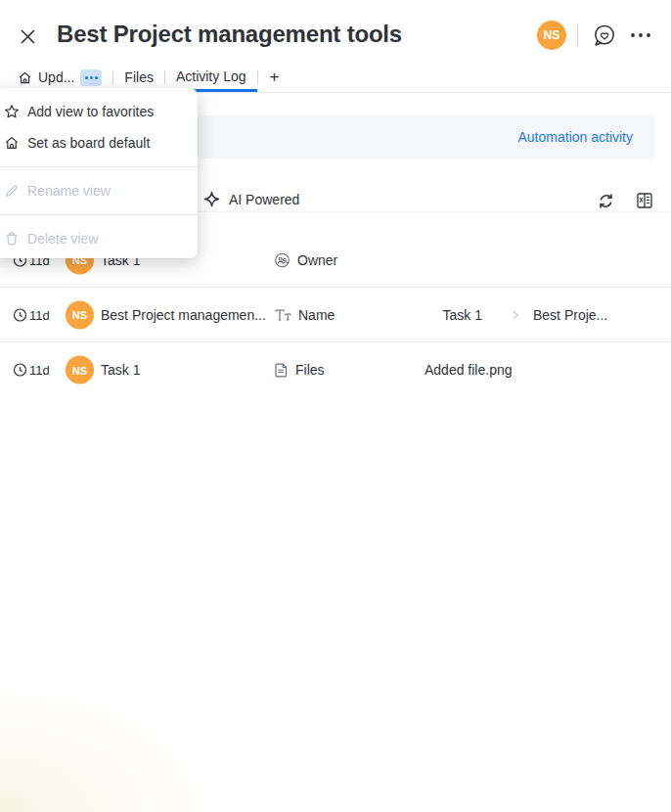  I want to click on close-icon, so click(27, 37).